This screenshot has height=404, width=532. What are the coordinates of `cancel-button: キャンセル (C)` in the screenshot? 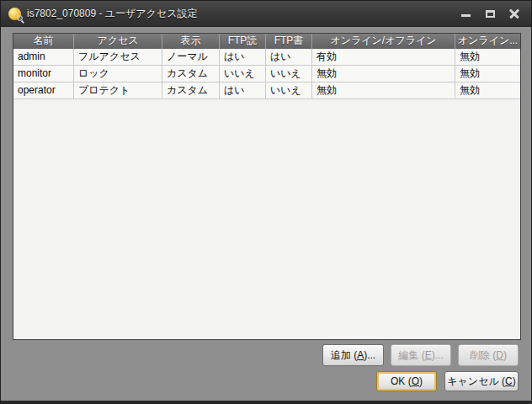 It's located at (481, 381).